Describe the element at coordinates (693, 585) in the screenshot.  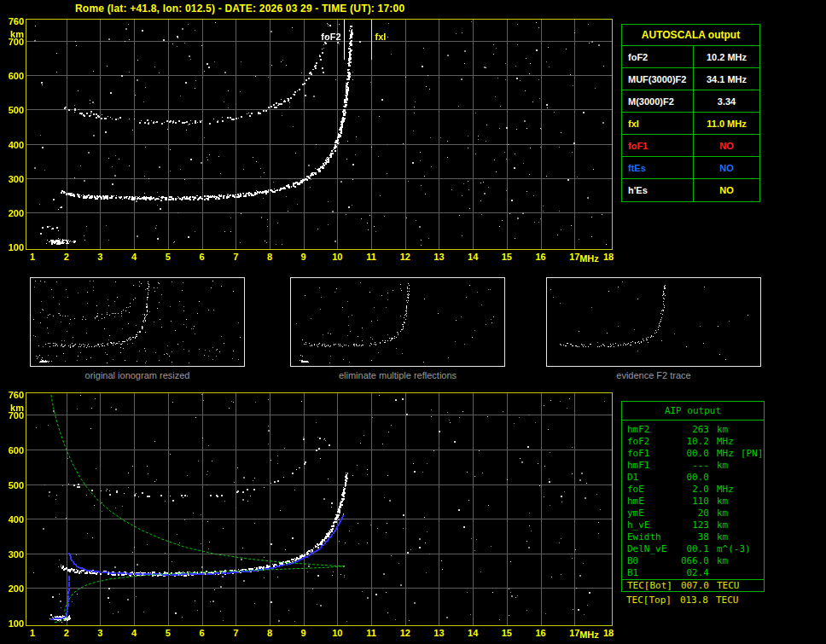
I see `aip-row-tec-bot: TEC[Bot]007.0TECU` at that location.